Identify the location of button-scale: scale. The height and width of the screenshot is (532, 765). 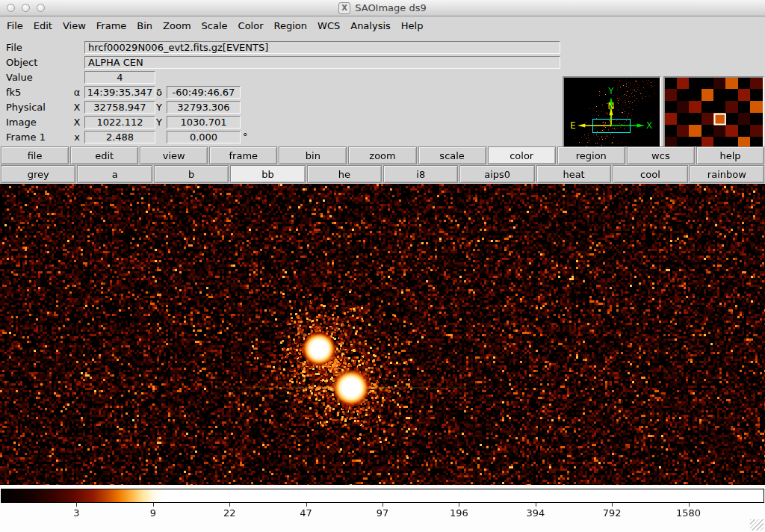
(453, 155).